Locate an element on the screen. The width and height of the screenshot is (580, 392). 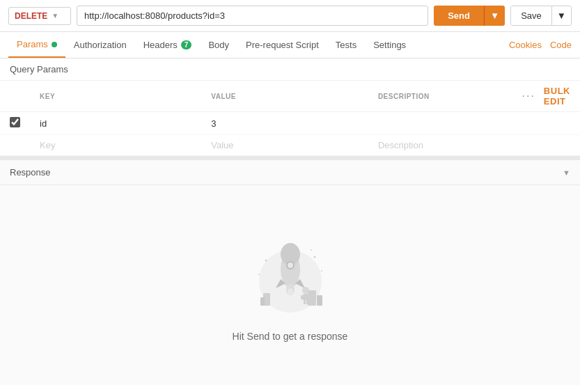
tab-body: Body is located at coordinates (219, 45).